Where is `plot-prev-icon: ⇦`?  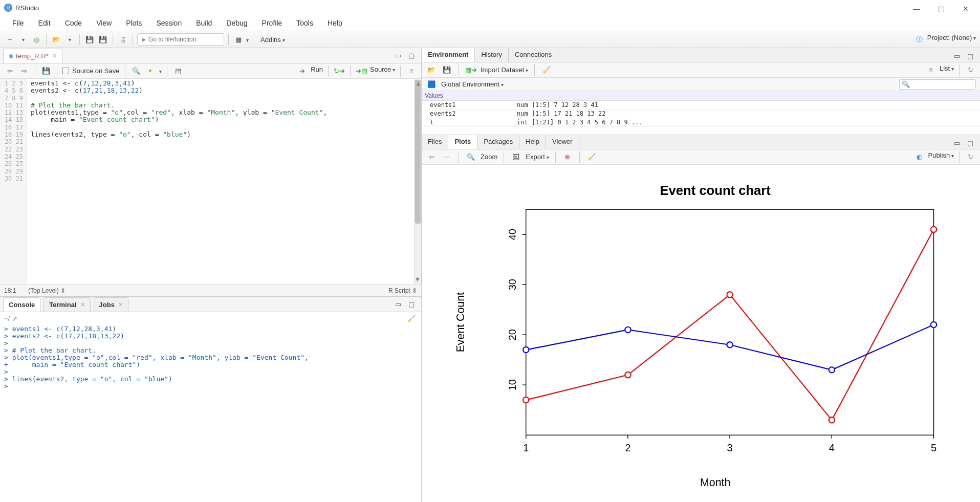 plot-prev-icon: ⇦ is located at coordinates (431, 157).